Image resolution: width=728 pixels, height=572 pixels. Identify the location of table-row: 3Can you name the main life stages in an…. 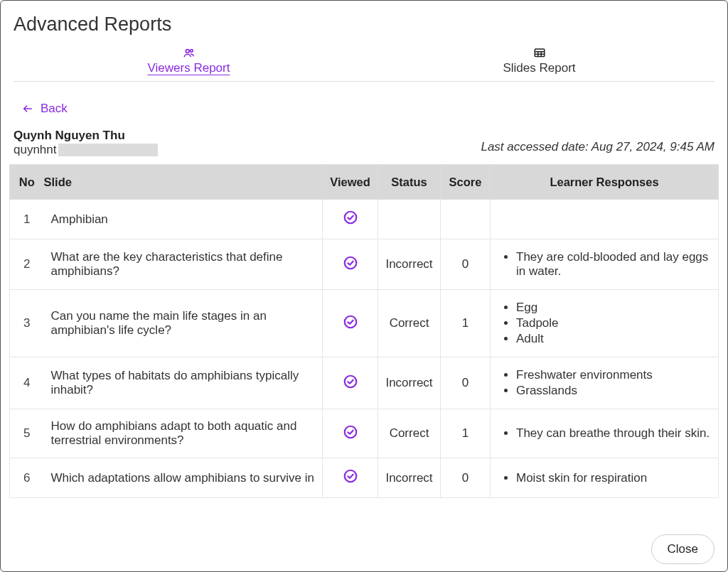
(364, 324).